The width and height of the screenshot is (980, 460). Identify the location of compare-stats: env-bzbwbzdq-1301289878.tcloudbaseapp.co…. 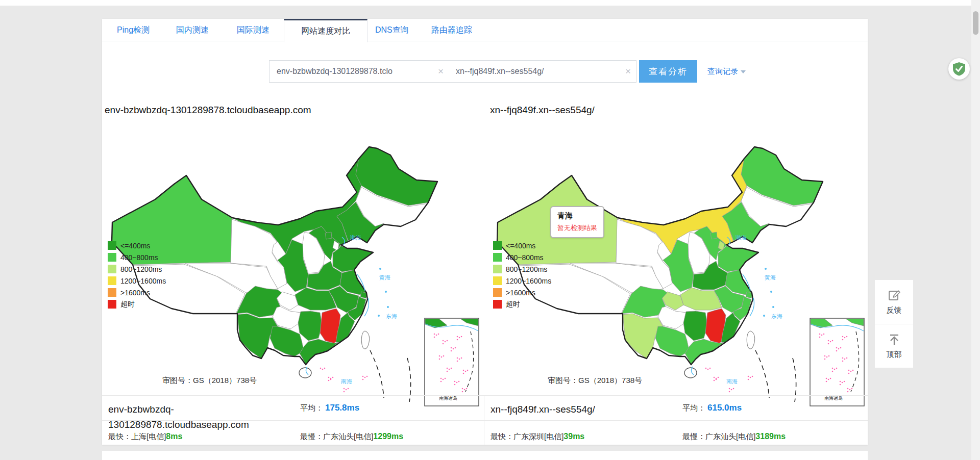
(485, 420).